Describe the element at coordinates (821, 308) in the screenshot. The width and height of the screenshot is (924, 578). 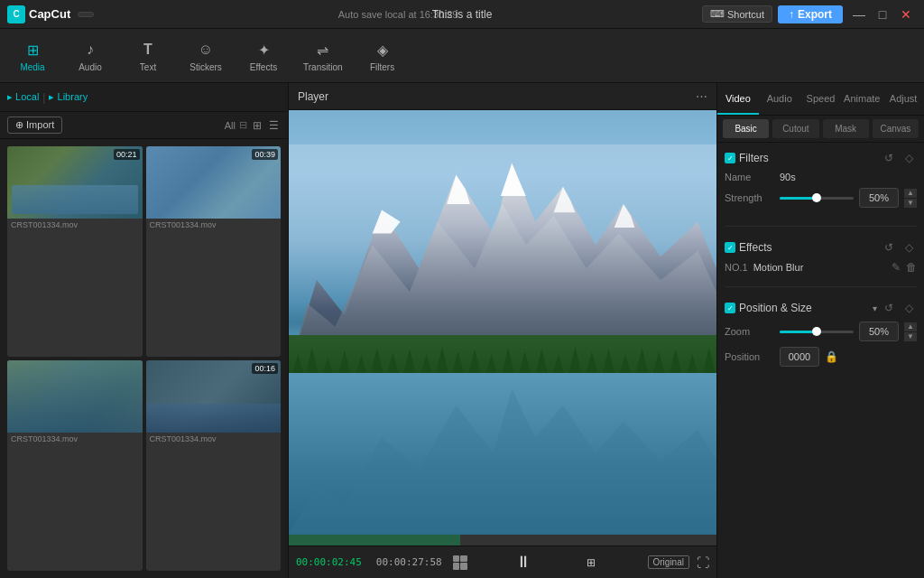
I see `position-section-header: Position & Size ▾ ↺ ◇` at that location.